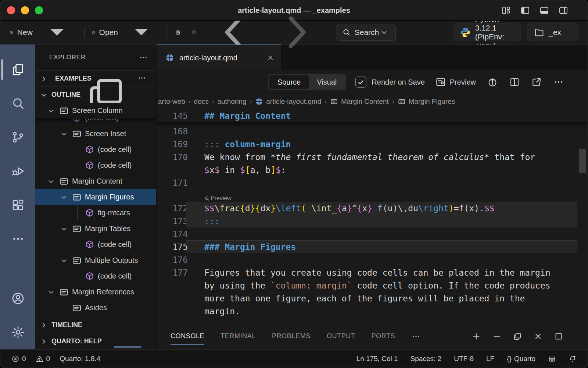 This screenshot has height=368, width=588. I want to click on status-quarto-1-8-4: Quarto: 1.8.4, so click(80, 359).